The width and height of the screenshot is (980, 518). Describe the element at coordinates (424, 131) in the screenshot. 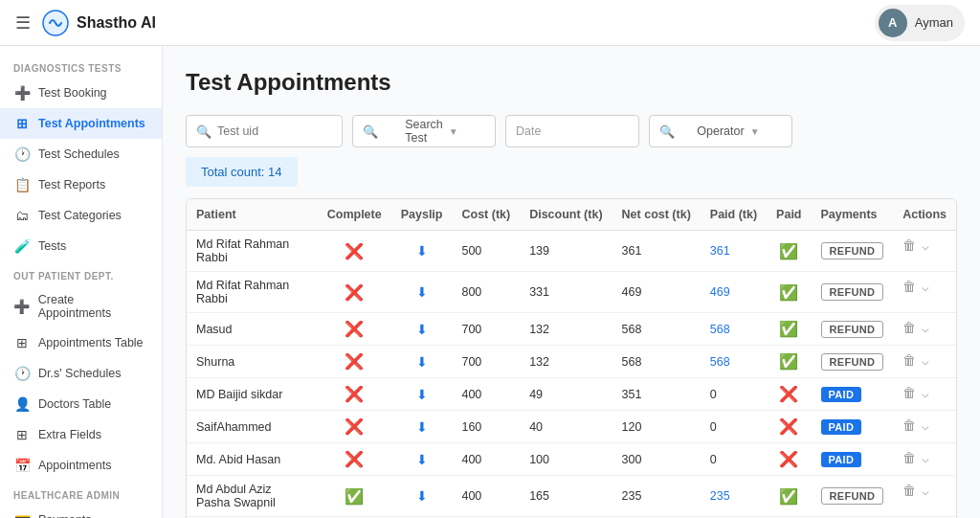

I see `search-test-filter: 🔍 Search Test ▼` at that location.